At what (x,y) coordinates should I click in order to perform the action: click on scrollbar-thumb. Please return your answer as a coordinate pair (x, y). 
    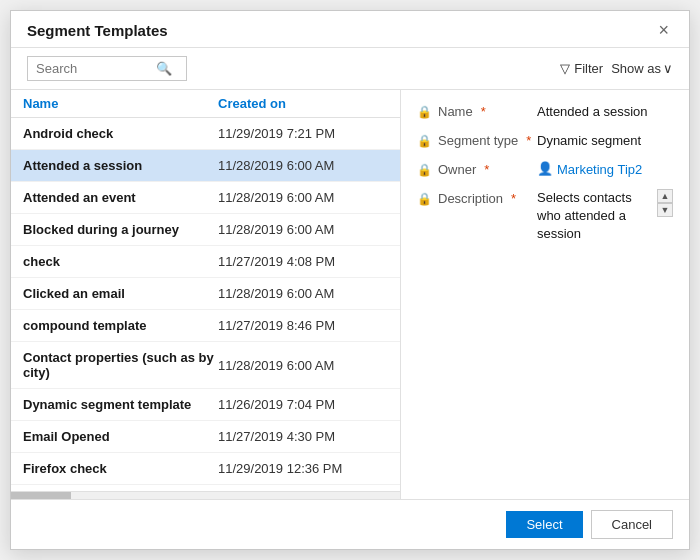
    Looking at the image, I should click on (41, 496).